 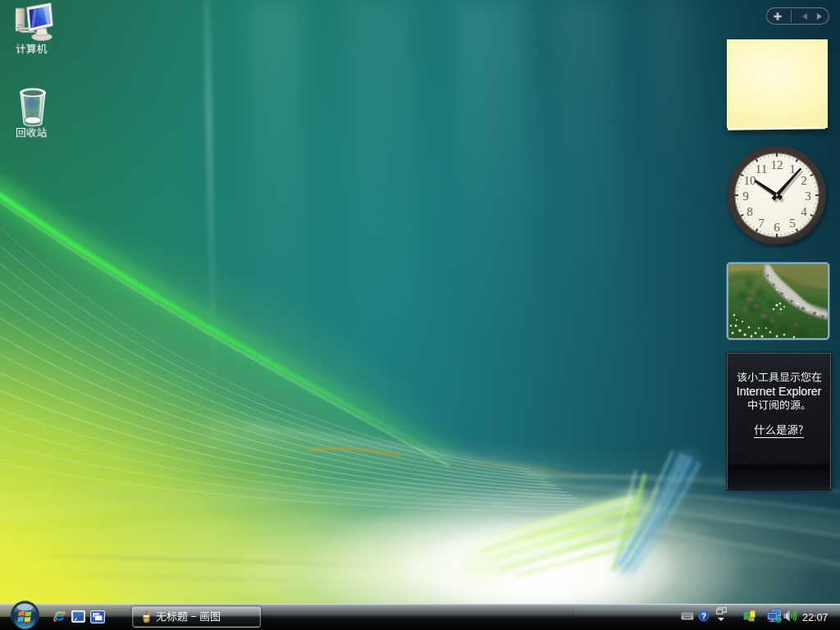 I want to click on svg-text: 10, so click(x=750, y=180).